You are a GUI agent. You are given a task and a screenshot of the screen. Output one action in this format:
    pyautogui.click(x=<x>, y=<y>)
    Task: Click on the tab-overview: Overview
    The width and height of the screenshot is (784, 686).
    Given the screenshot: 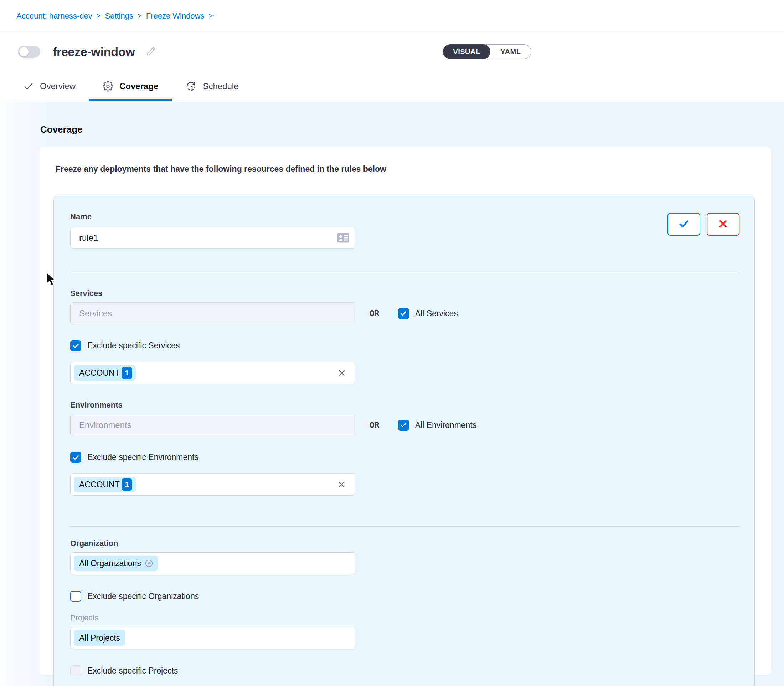 What is the action you would take?
    pyautogui.click(x=49, y=86)
    